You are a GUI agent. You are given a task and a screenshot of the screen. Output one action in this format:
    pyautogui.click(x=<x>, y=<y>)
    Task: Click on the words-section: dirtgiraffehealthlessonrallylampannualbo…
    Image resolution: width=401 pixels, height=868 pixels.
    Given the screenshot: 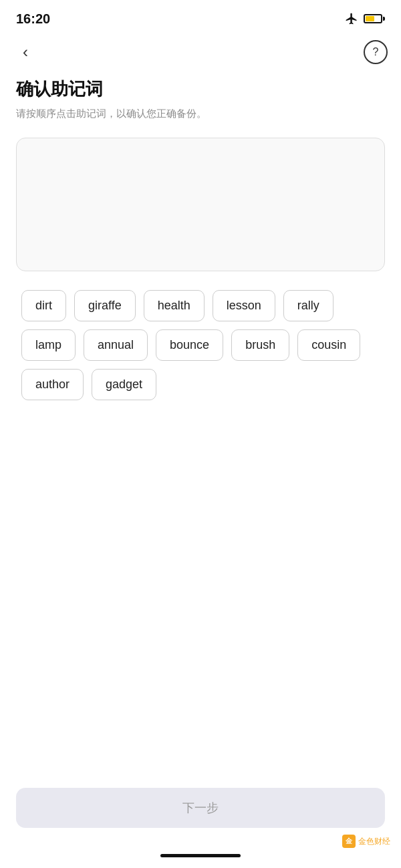 What is the action you would take?
    pyautogui.click(x=200, y=345)
    